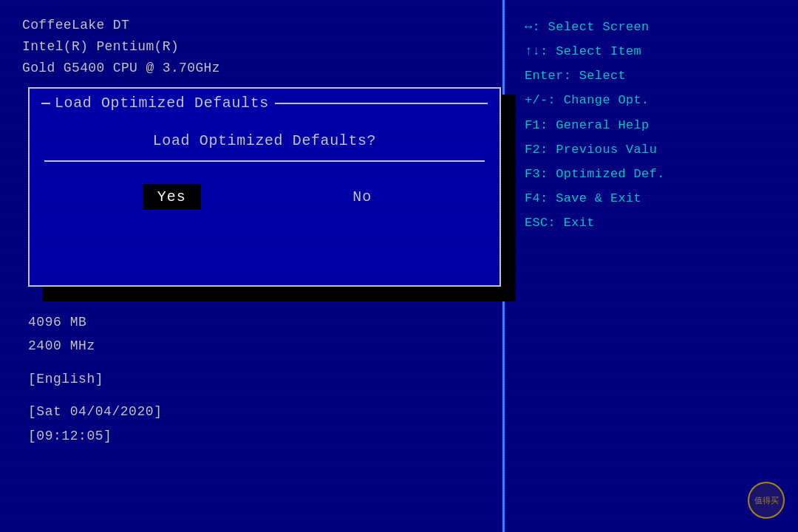  I want to click on dialog-title: Load Optimized Defaults, so click(162, 103).